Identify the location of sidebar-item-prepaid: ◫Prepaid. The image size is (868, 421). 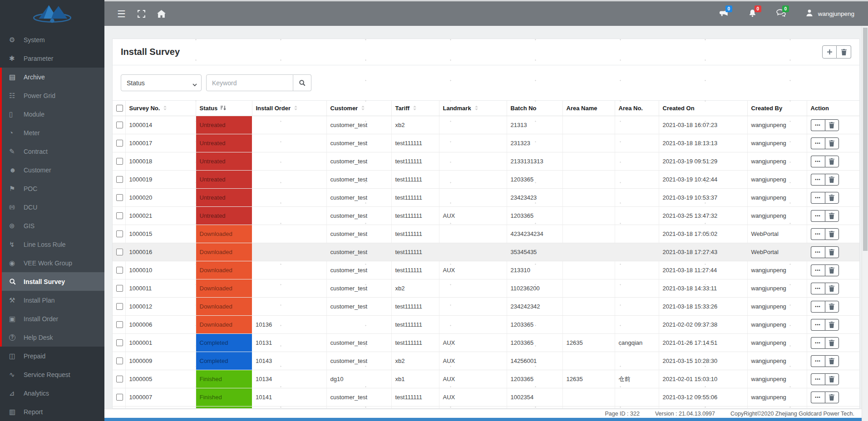
(52, 356).